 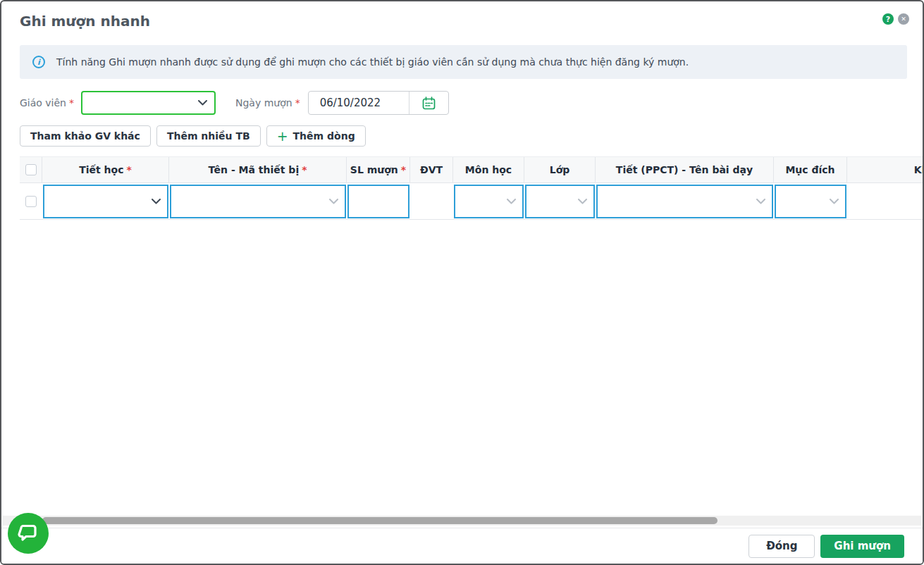 What do you see at coordinates (380, 521) in the screenshot?
I see `horizontal-scrollbar-thumb` at bounding box center [380, 521].